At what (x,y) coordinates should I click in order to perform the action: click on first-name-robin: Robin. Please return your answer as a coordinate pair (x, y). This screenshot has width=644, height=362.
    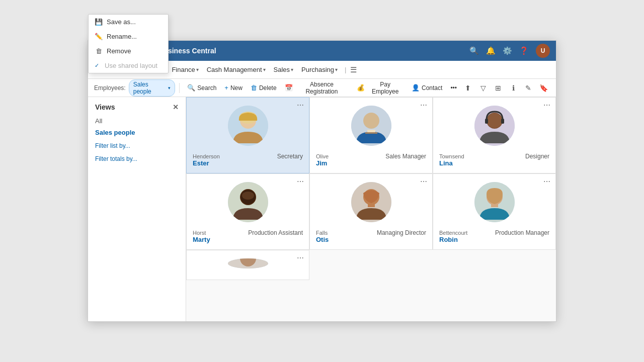
    Looking at the image, I should click on (453, 239).